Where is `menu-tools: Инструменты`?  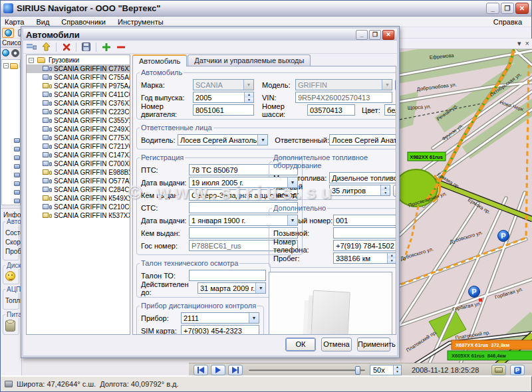
menu-tools: Инструменты is located at coordinates (141, 22).